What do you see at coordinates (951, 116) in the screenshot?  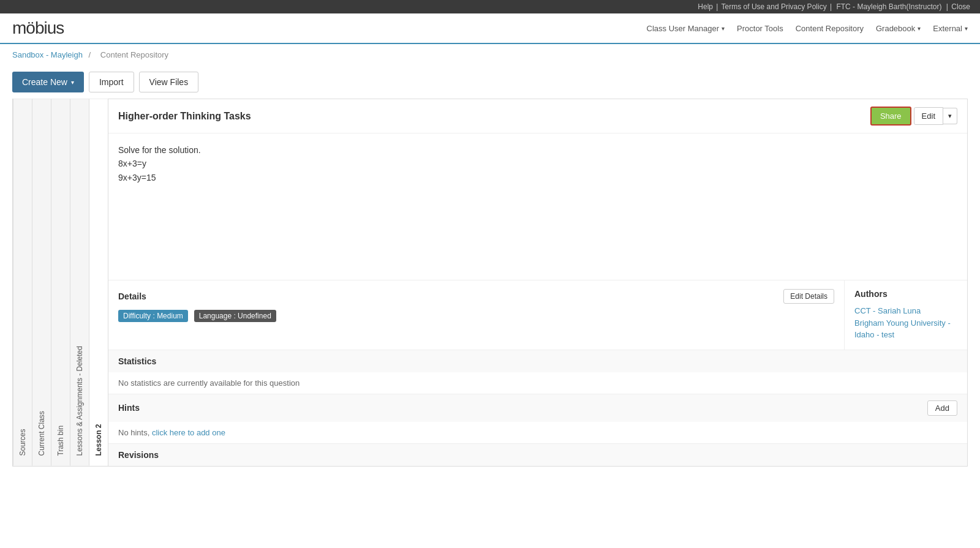 I see `edit-caret-button: ▾` at bounding box center [951, 116].